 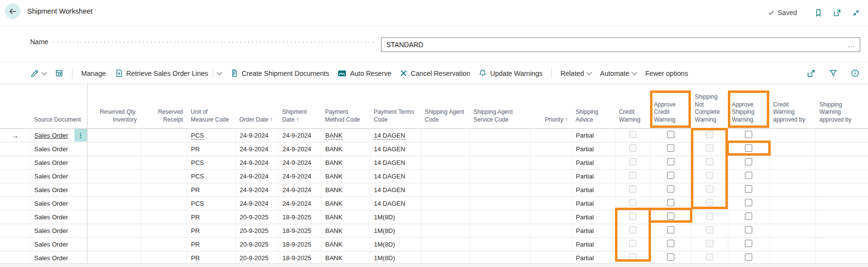 I want to click on column-header-shipment-date: Shipment Date ↑, so click(x=300, y=106).